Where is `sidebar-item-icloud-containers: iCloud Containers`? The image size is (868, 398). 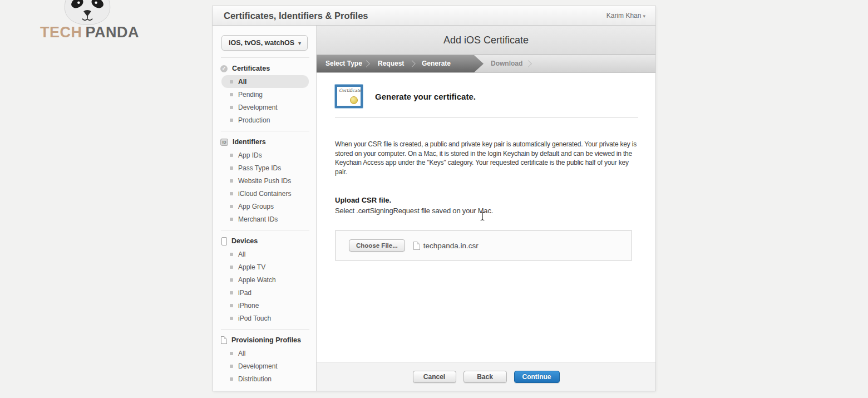
sidebar-item-icloud-containers: iCloud Containers is located at coordinates (265, 194).